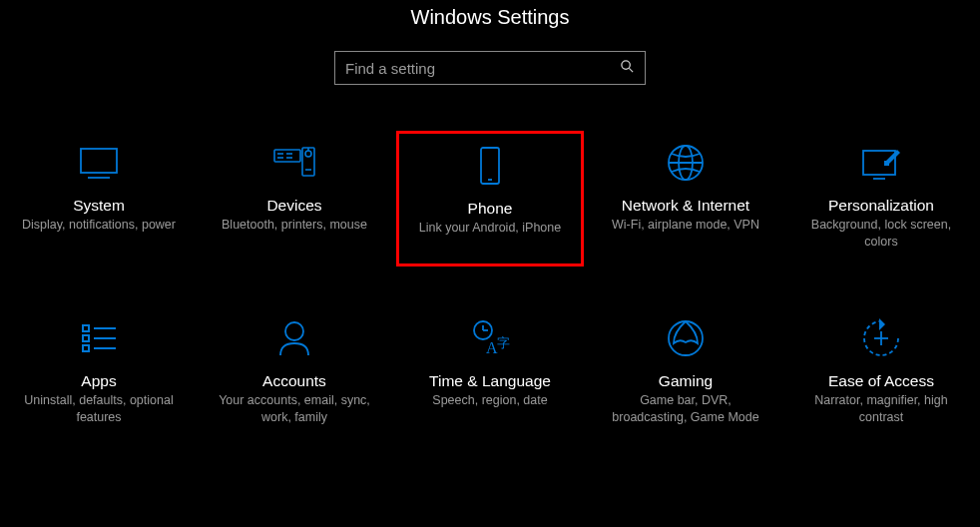 This screenshot has height=527, width=980. What do you see at coordinates (881, 409) in the screenshot?
I see `tile-subtitle: Narrator, magnifier, high contrast` at bounding box center [881, 409].